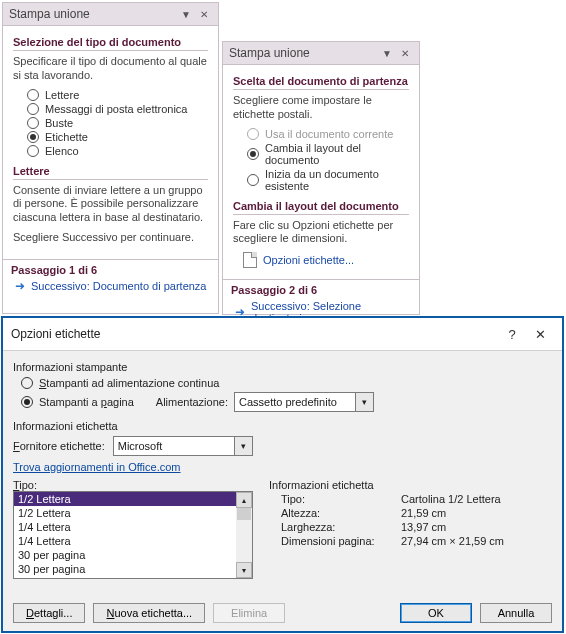 This screenshot has height=634, width=566. What do you see at coordinates (110, 286) in the screenshot?
I see `pane1-next-link: ➜ Successivo: Documento di partenza` at bounding box center [110, 286].